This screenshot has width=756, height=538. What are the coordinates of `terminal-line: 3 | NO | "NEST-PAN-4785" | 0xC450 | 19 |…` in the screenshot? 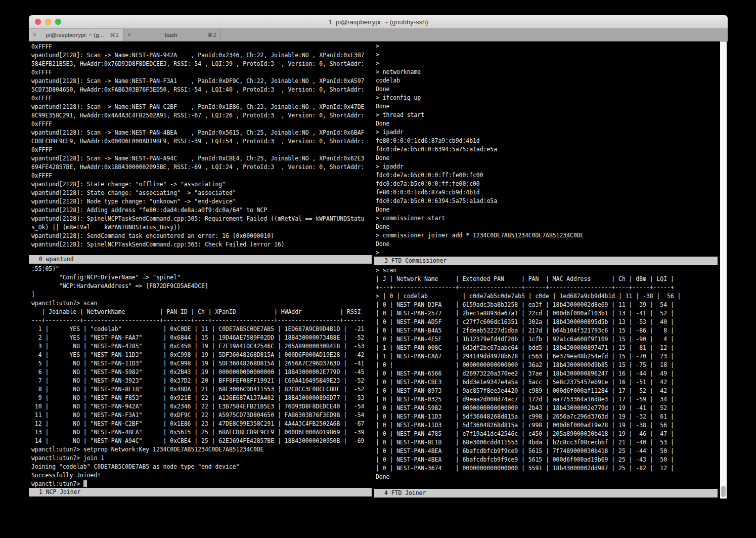 It's located at (201, 346).